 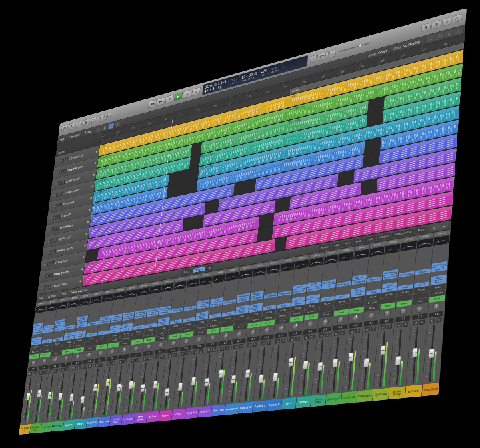 I want to click on menu-view: View, so click(x=89, y=132).